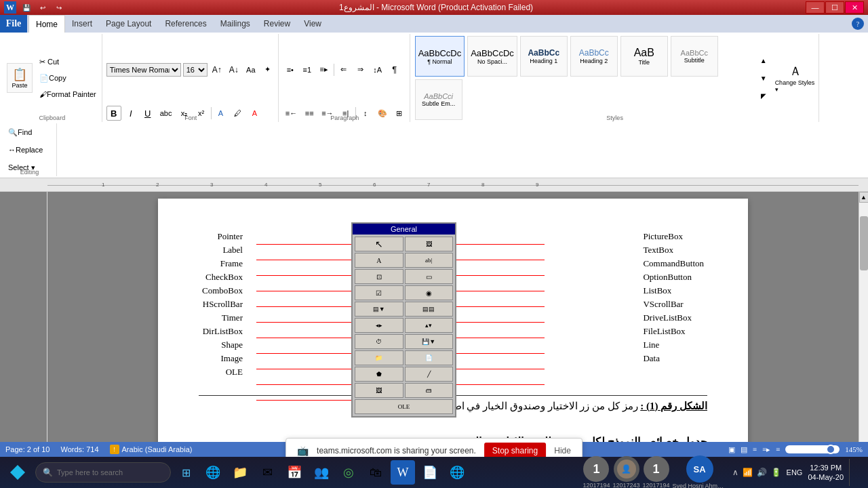 This screenshot has height=488, width=868. I want to click on highlight-button: 🖊, so click(238, 113).